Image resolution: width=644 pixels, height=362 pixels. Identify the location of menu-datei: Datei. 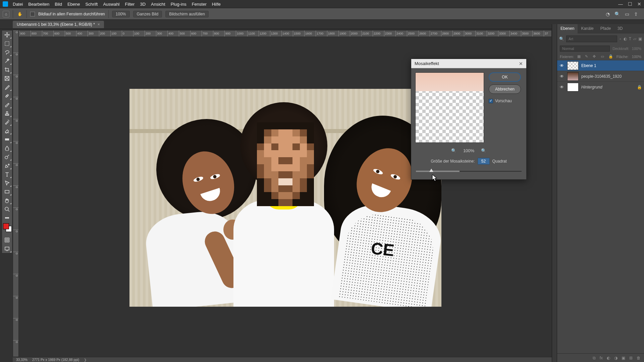
(18, 4).